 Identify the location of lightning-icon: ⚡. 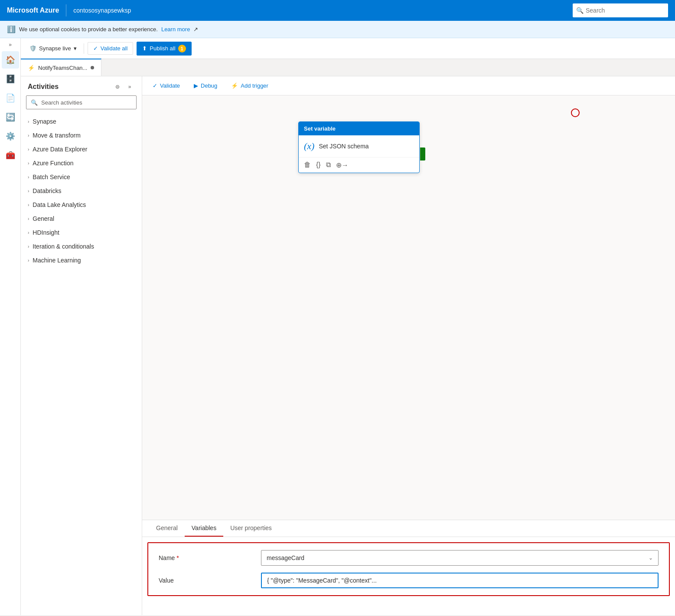
(235, 86).